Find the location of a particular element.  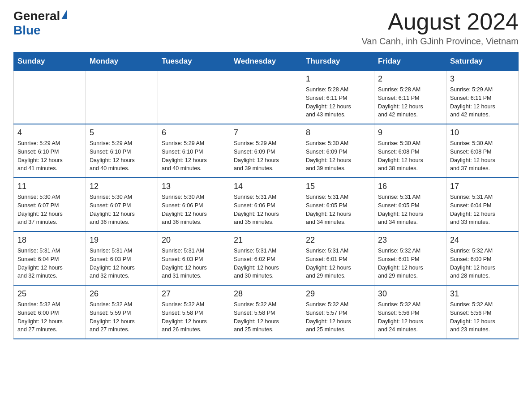

calendar-cell: 21Sunrise: 5:31 AM Sunset: 6:02 PM Dayli… is located at coordinates (266, 258).